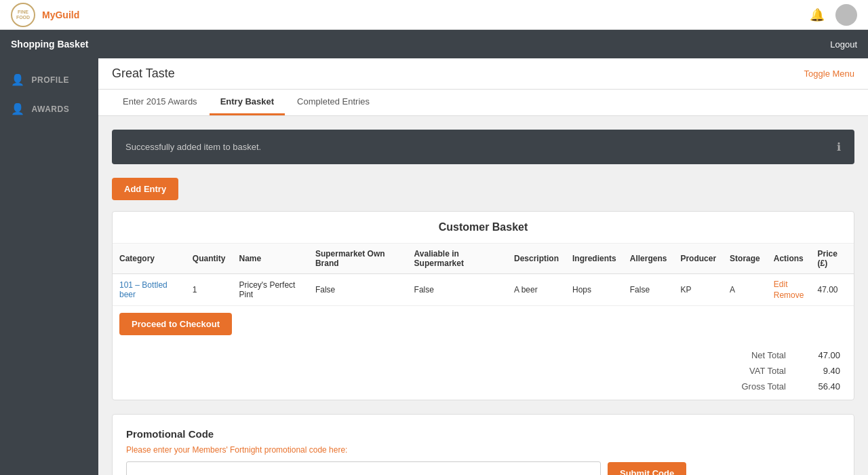  Describe the element at coordinates (483, 275) in the screenshot. I see `basket-table: Category Quantity Name Supermarket Own B…` at that location.